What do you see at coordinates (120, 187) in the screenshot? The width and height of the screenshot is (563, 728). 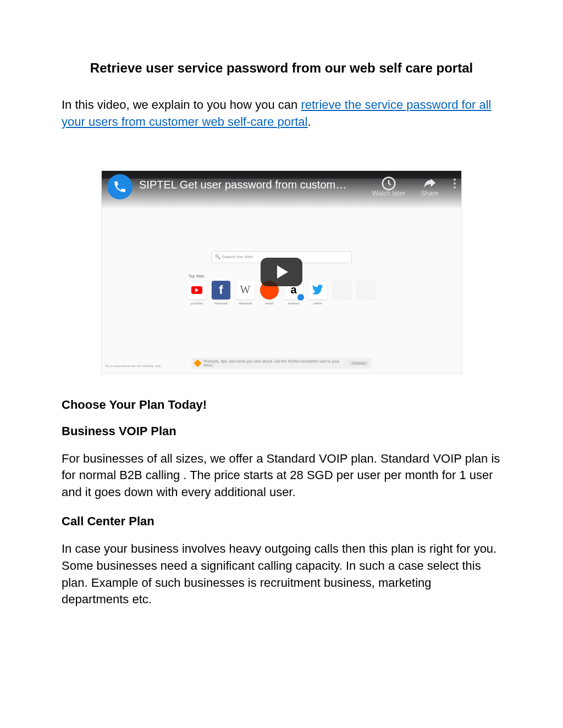 I see `channel-avatar` at bounding box center [120, 187].